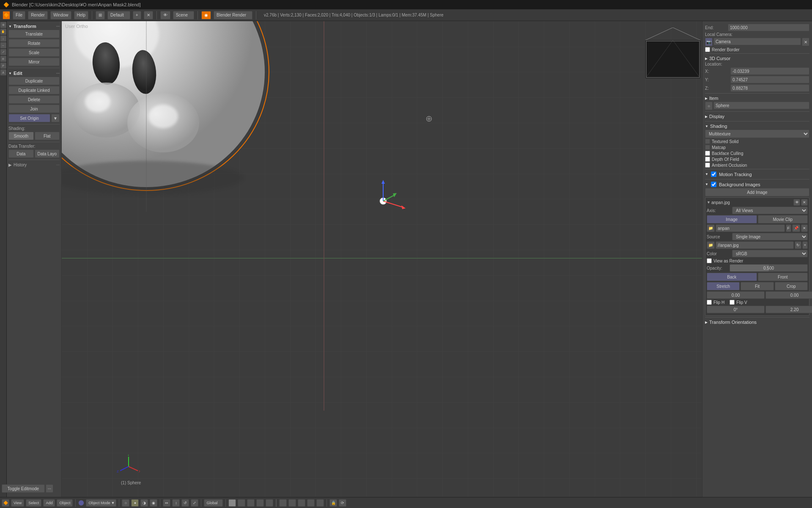 This screenshot has width=812, height=508. What do you see at coordinates (21, 136) in the screenshot?
I see `smooth-btn: Smooth` at bounding box center [21, 136].